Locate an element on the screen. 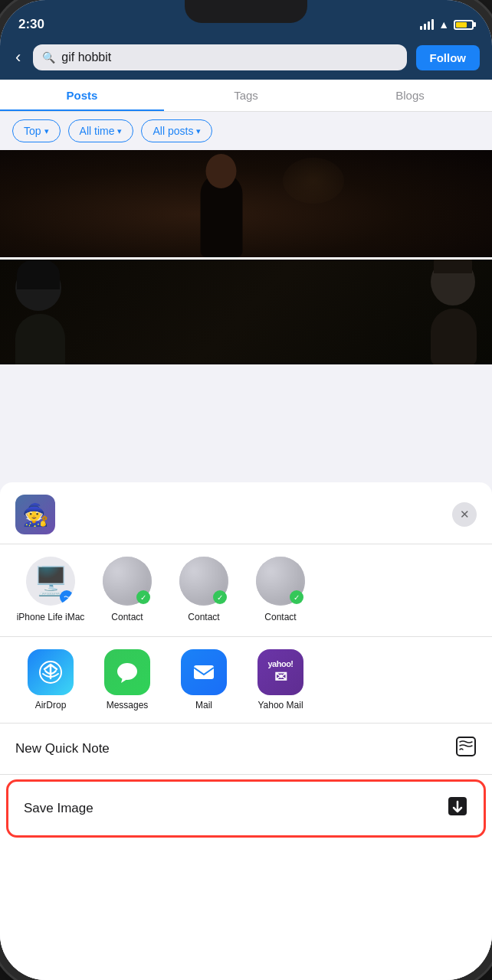  app-item-airdrop: AirDrop is located at coordinates (51, 680).